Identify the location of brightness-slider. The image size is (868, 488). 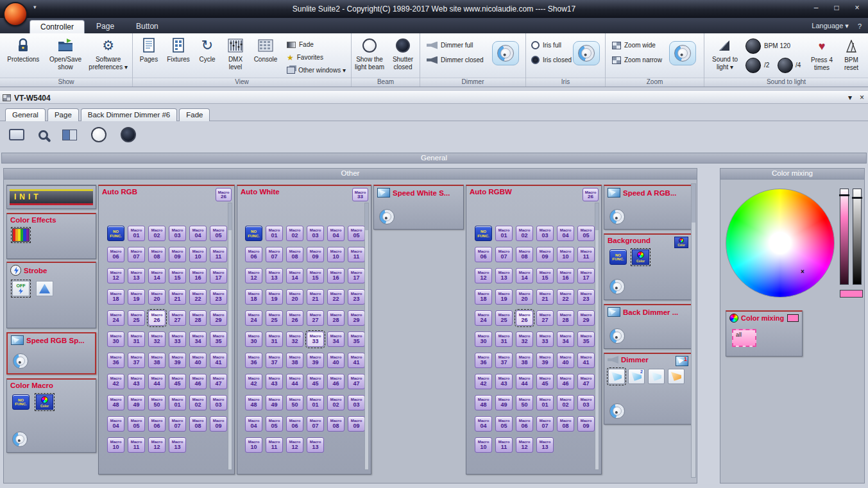
(857, 237).